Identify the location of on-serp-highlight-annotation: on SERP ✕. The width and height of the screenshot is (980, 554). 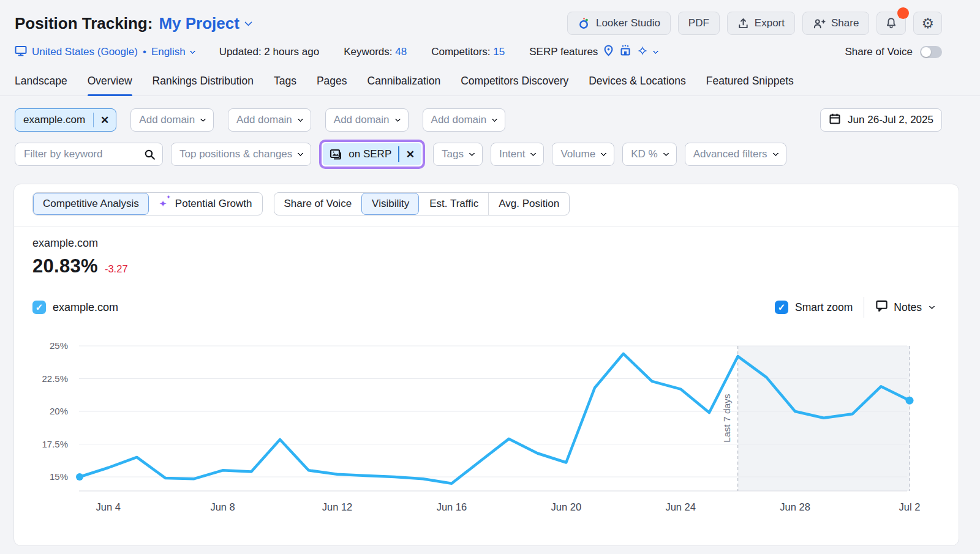
(372, 154).